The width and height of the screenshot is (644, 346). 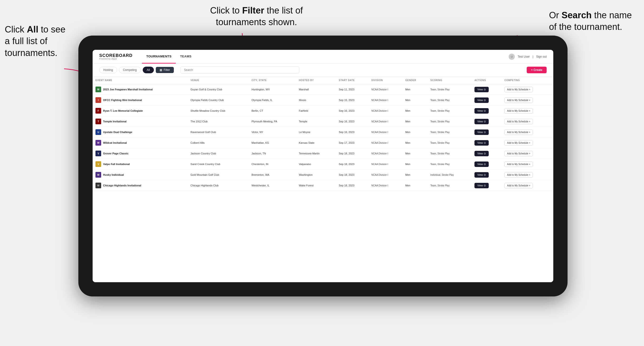 What do you see at coordinates (323, 143) in the screenshot?
I see `table-row: W Wildcat Invitational Colbert Hills Man…` at bounding box center [323, 143].